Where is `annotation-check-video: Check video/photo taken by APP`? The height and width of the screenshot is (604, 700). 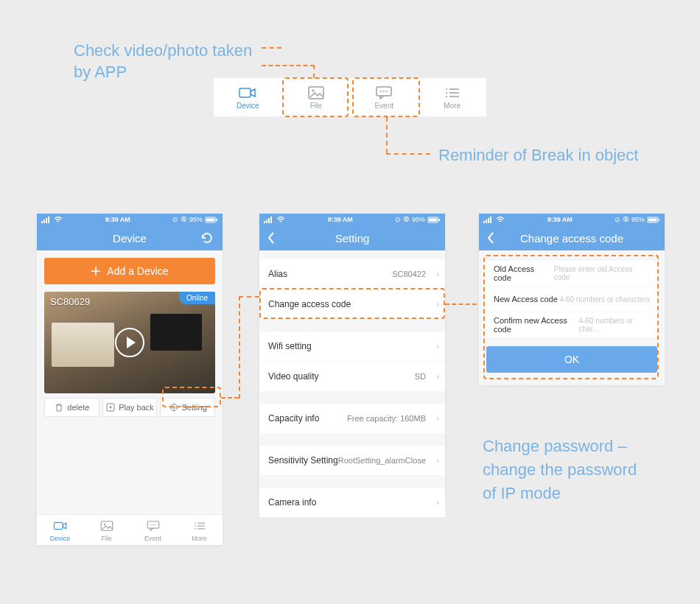 annotation-check-video: Check video/photo taken by APP is located at coordinates (163, 62).